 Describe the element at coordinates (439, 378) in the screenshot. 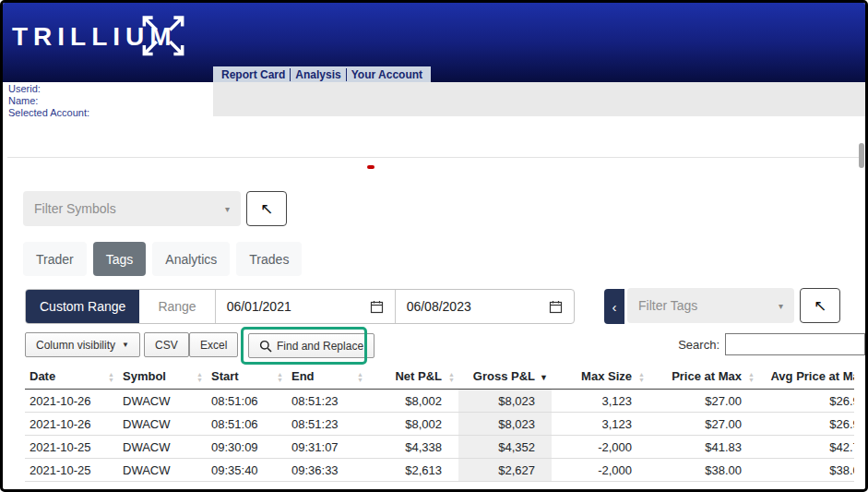

I see `table-header-row: Date▲▼Symbol▲▼Start▲▼End▲▼Net P&L▲▼Gross…` at that location.